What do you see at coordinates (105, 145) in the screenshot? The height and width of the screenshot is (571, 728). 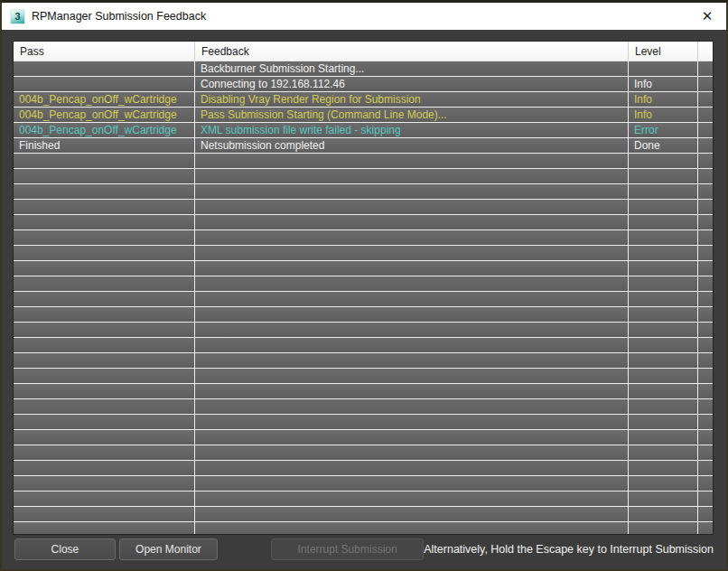 I see `cell-pass: Finished` at bounding box center [105, 145].